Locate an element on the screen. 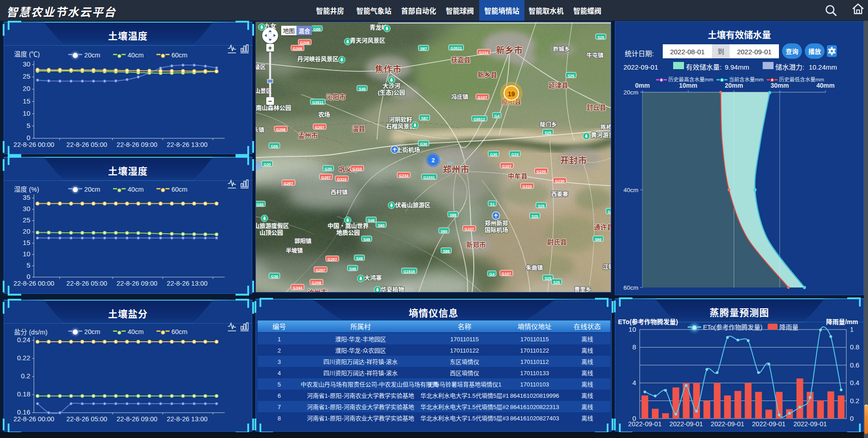 The width and height of the screenshot is (868, 438). svg-text: 0.22 is located at coordinates (24, 357).